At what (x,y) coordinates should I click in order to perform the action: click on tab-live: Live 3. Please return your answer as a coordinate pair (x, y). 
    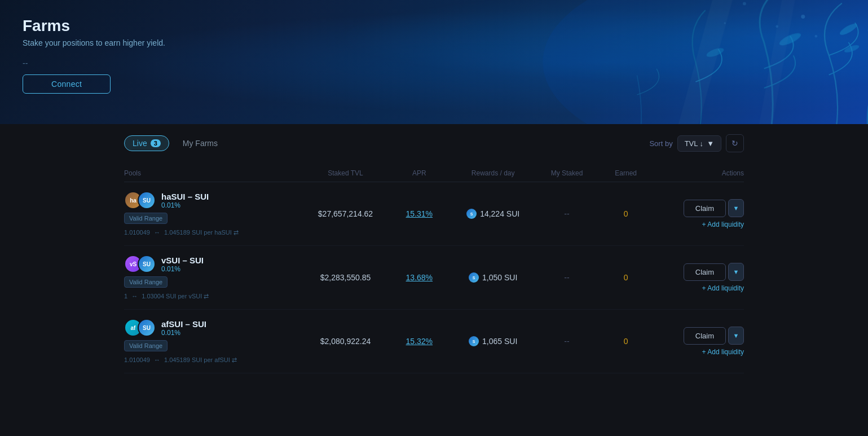
    Looking at the image, I should click on (147, 143).